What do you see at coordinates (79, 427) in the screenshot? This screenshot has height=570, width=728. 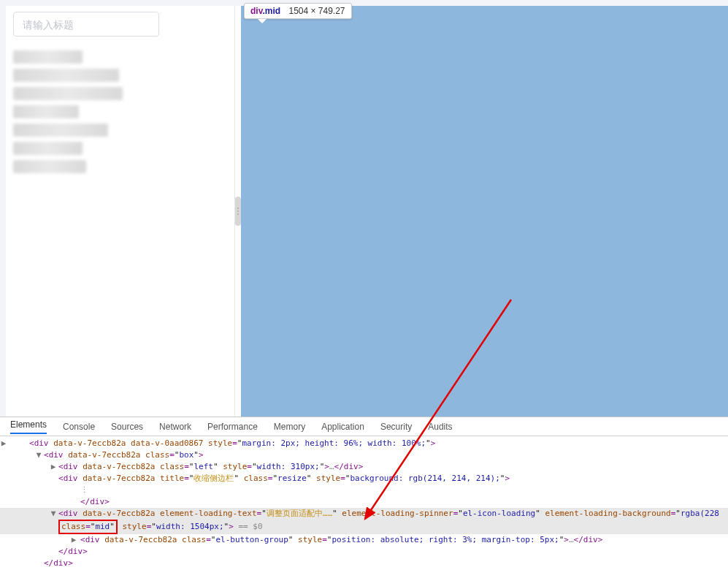 I see `tab-console: Console` at bounding box center [79, 427].